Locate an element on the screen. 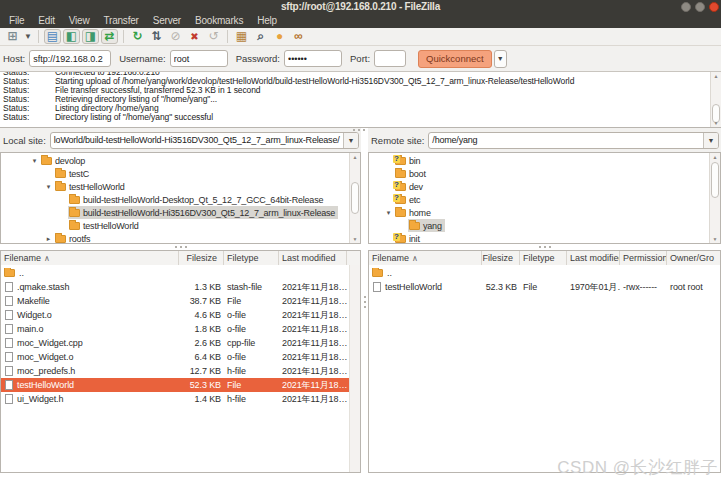 The width and height of the screenshot is (721, 487). panel-splitter is located at coordinates (364, 300).